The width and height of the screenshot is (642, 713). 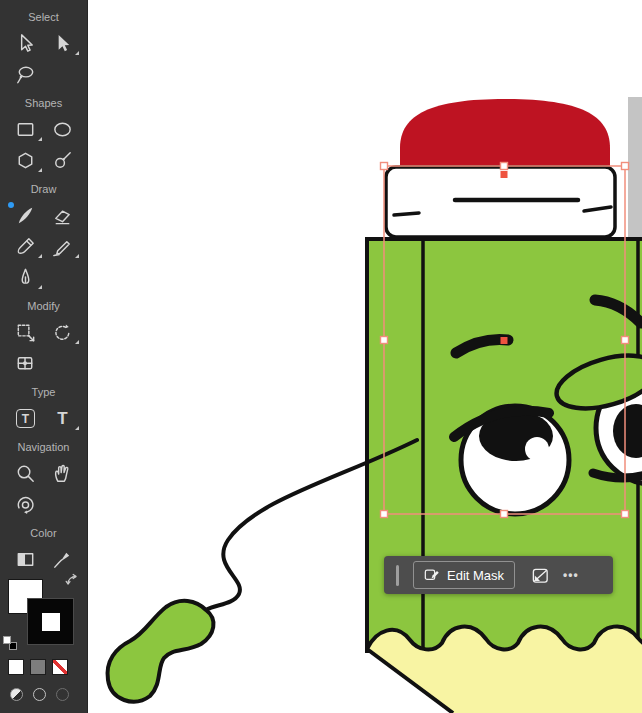 What do you see at coordinates (398, 576) in the screenshot?
I see `toolbar-drag-handle` at bounding box center [398, 576].